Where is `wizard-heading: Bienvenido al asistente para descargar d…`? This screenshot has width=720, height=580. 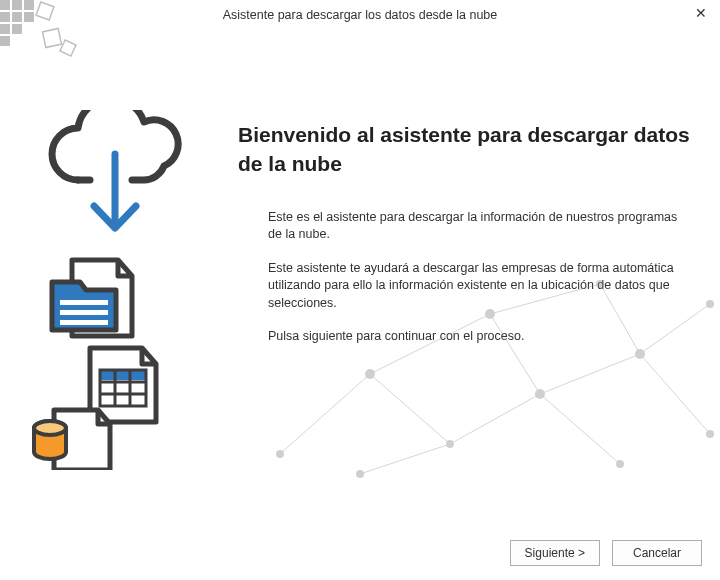 wizard-heading: Bienvenido al asistente para descargar d… is located at coordinates (464, 150).